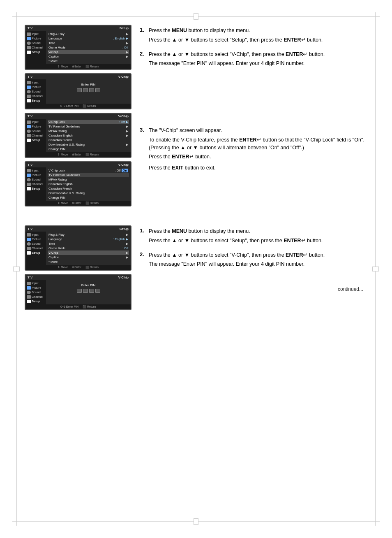 This screenshot has width=392, height=538. Describe the element at coordinates (123, 116) in the screenshot. I see `tv-label-vchip-3: V-Chip` at that location.